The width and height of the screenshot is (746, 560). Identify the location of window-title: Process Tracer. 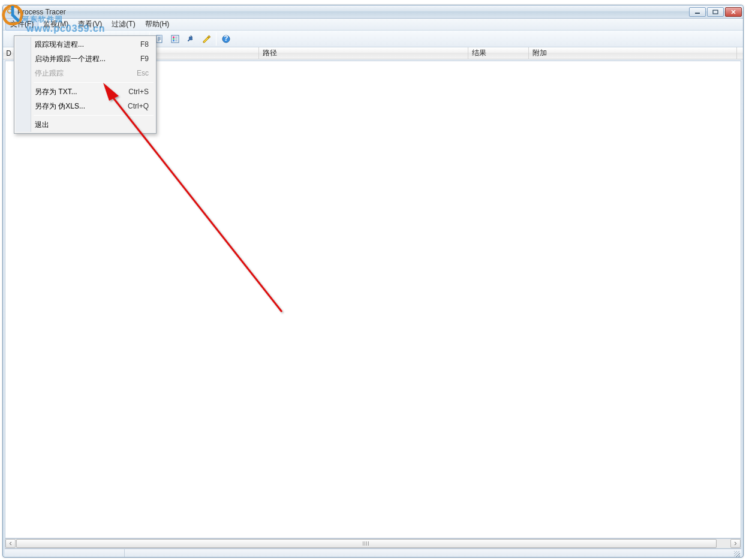
(42, 12).